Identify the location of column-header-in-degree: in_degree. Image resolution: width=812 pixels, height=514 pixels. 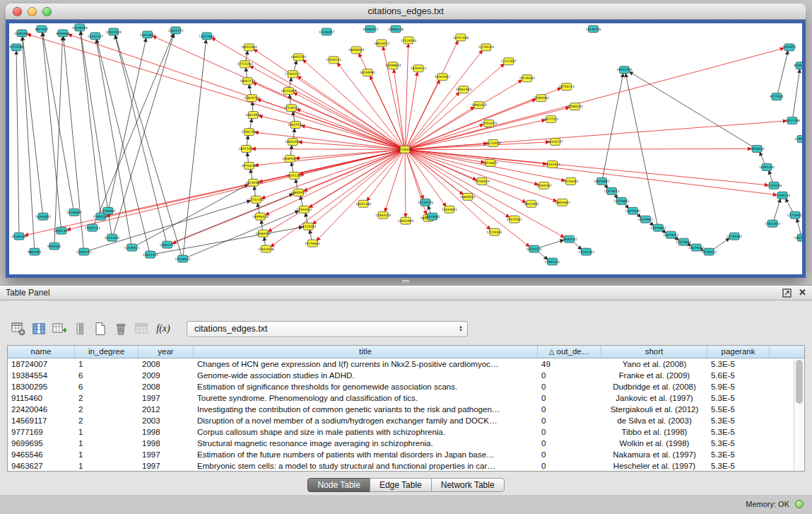
(107, 352).